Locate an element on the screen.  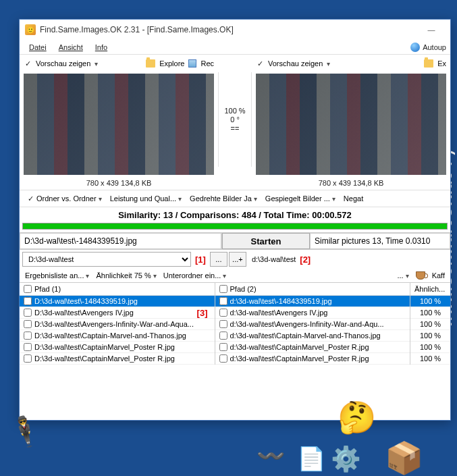
table-row: D:\3d-wal\test\Avengers IV.jpg[3] is located at coordinates (117, 313).